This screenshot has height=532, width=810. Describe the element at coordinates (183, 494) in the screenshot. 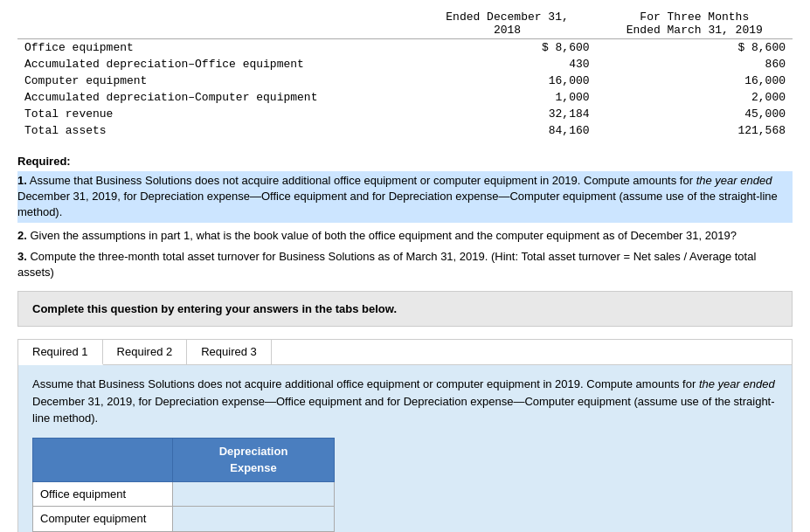

I see `answer-table-row: Office equipment` at that location.